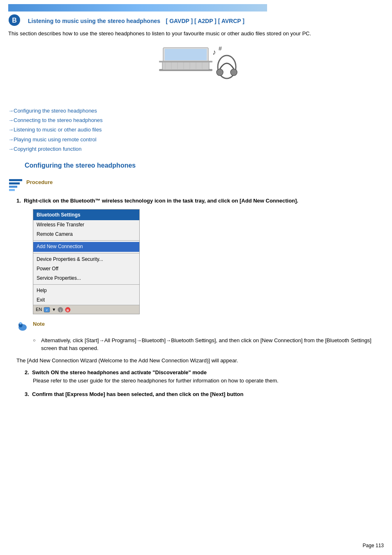  Describe the element at coordinates (86, 234) in the screenshot. I see `cm-item-camera: Remote Camera` at that location.